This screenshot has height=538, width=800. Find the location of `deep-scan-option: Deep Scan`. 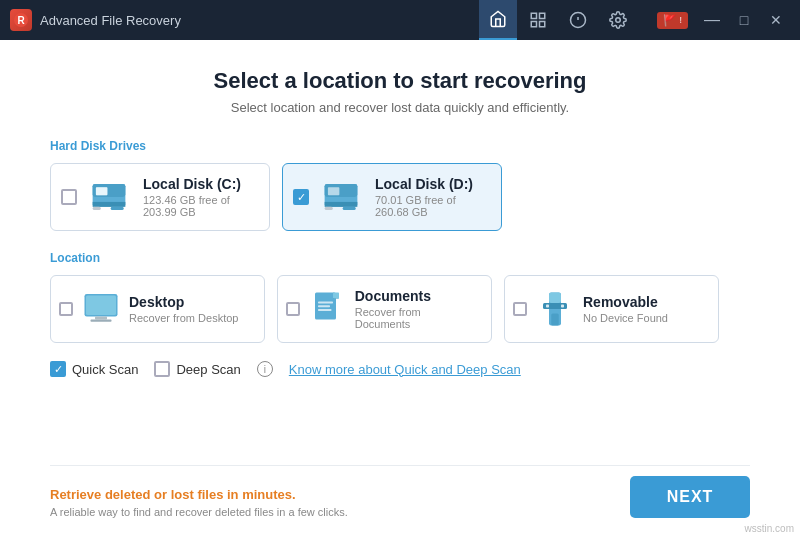

deep-scan-option: Deep Scan is located at coordinates (197, 369).